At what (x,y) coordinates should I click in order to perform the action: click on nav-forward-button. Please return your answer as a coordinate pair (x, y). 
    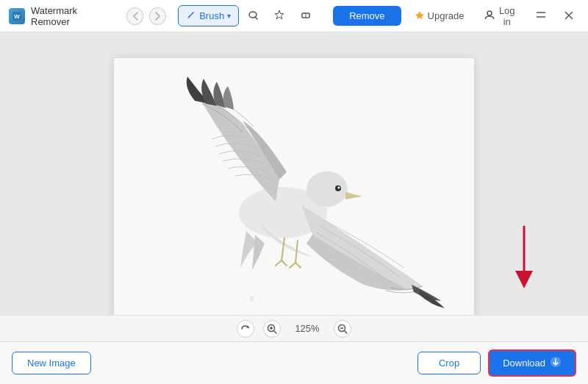
    Looking at the image, I should click on (157, 16).